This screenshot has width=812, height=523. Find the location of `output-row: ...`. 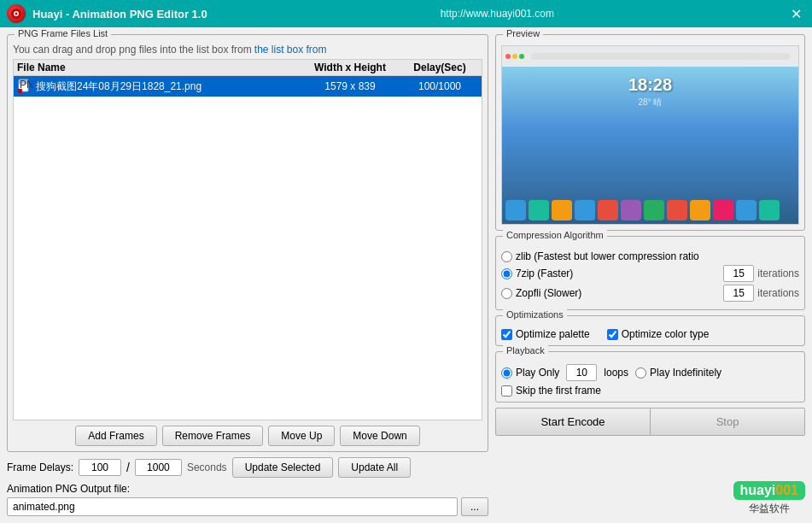

output-row: ... is located at coordinates (248, 507).